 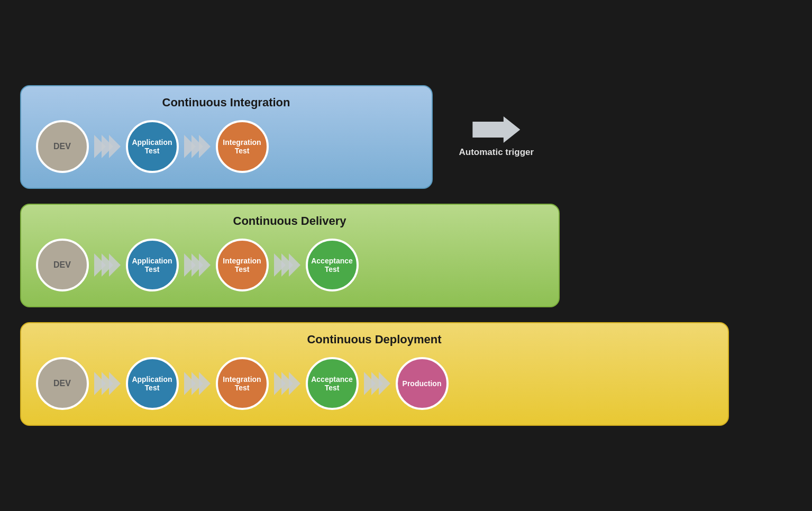 What do you see at coordinates (375, 384) in the screenshot?
I see `cdeploy-pipeline: DEV ApplicationTest IntegrationTest Acce…` at bounding box center [375, 384].